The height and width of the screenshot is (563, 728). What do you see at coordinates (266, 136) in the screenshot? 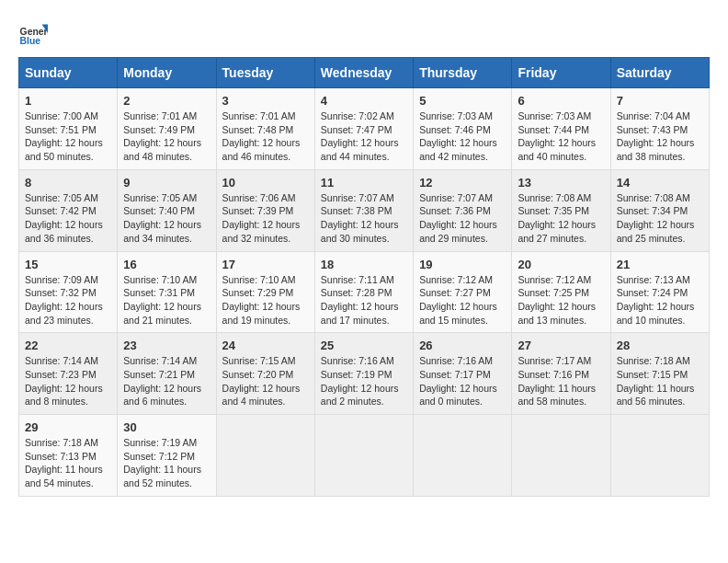
I see `day-info: Sunrise: 7:01 AMSunset: 7:48 PMDaylight:…` at bounding box center [266, 136].